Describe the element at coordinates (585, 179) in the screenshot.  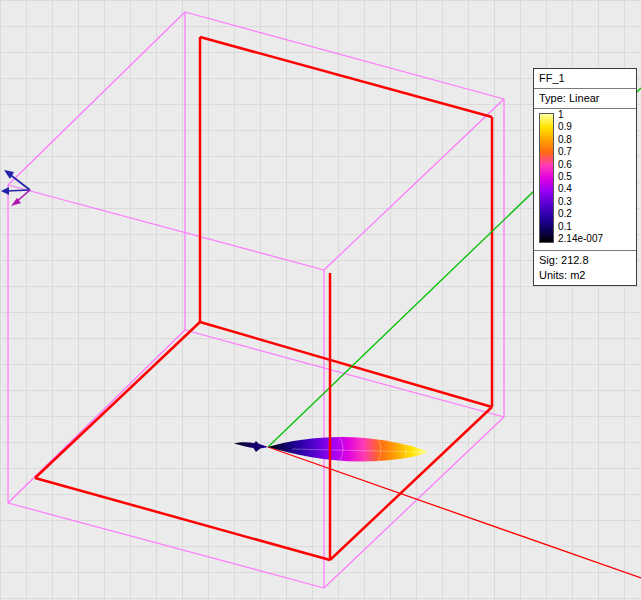
I see `legend-colorbar-section: 1 0.9 0.8 0.7 0.6 0.5 0.4 0.3 0.2 0.1 2.…` at that location.